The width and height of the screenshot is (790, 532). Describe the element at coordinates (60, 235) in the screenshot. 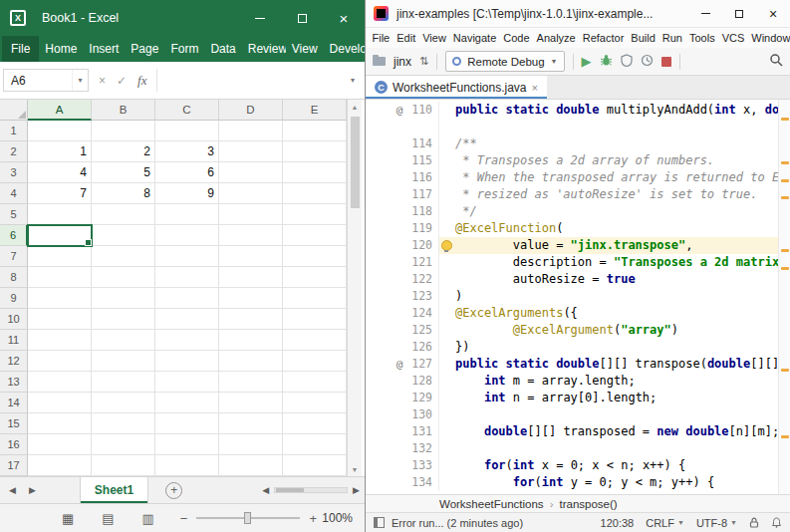

I see `grid-cell-A6` at that location.